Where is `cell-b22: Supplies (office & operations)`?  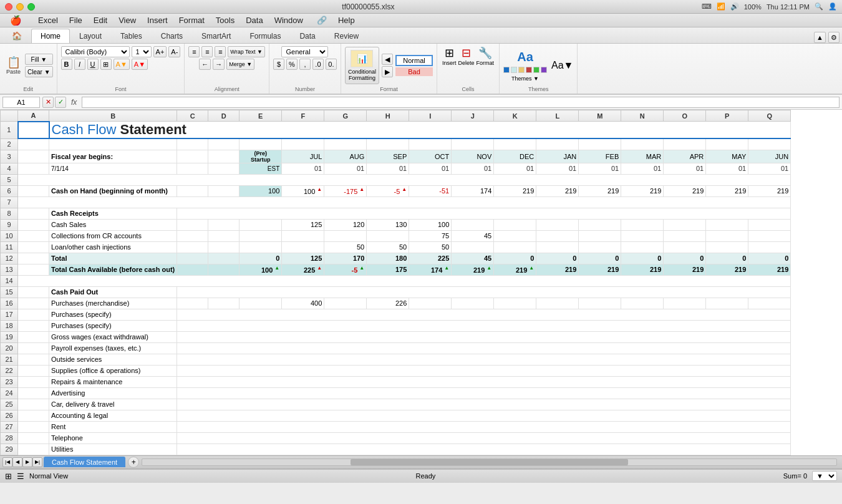
cell-b22: Supplies (office & operations) is located at coordinates (114, 371).